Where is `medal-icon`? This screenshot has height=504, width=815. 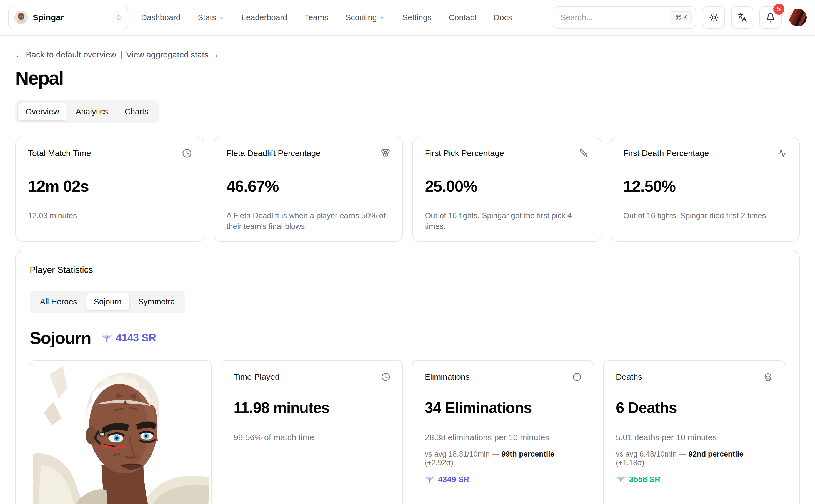
medal-icon is located at coordinates (386, 153).